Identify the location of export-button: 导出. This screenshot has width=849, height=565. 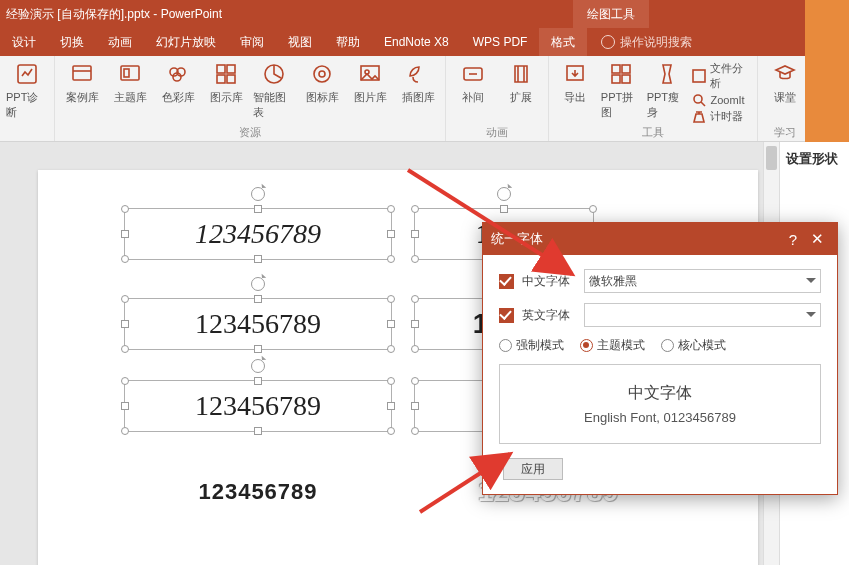
(575, 92).